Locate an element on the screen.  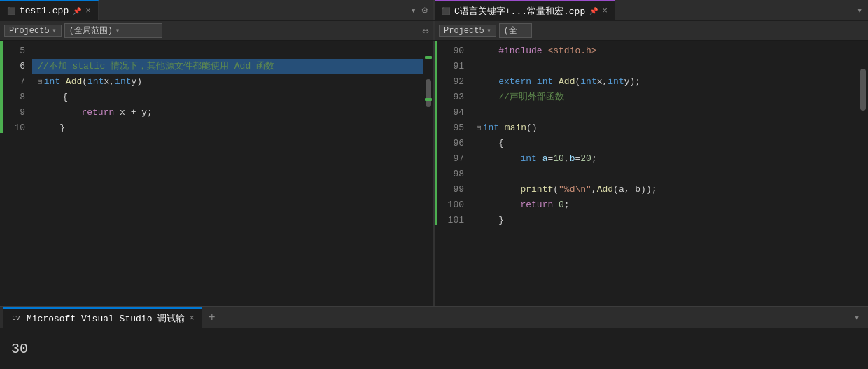
left-line-numbers: 5 6 7 8 9 10 is located at coordinates (18, 174).